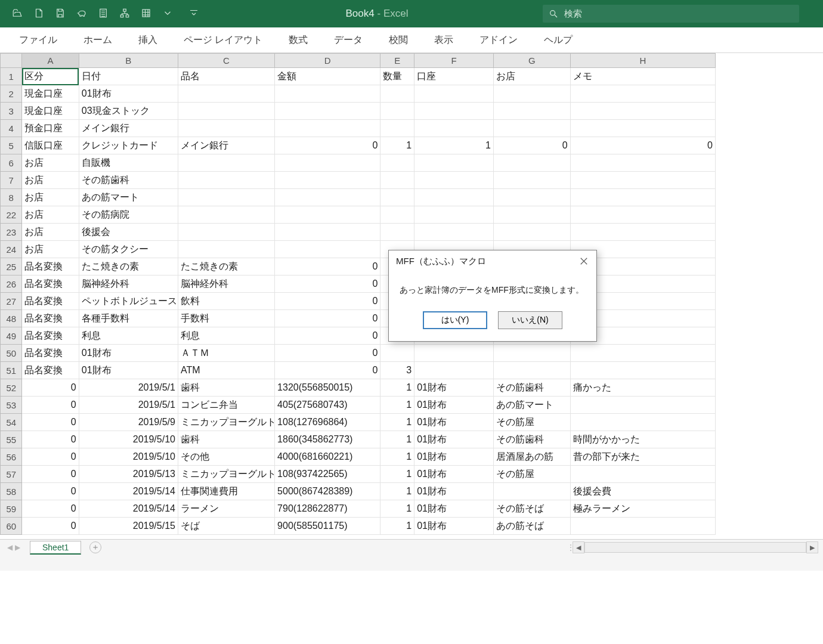  What do you see at coordinates (11, 388) in the screenshot?
I see `row-header: 52` at bounding box center [11, 388].